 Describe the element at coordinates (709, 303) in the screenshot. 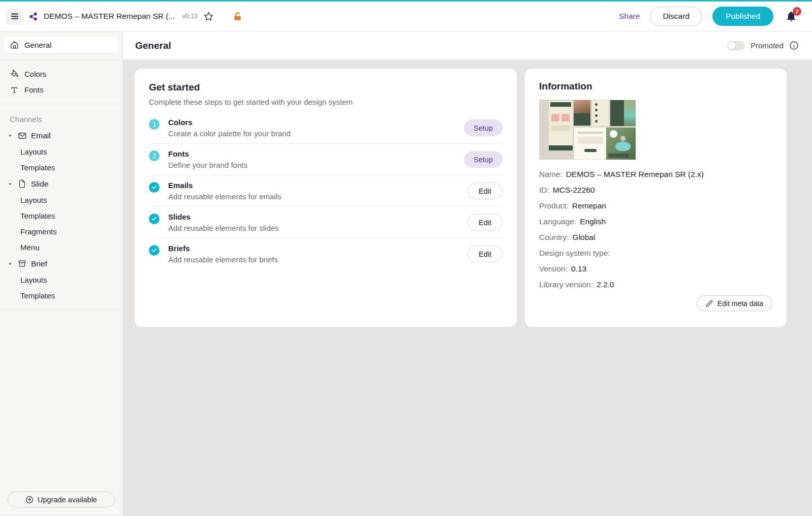

I see `pencil-icon` at that location.